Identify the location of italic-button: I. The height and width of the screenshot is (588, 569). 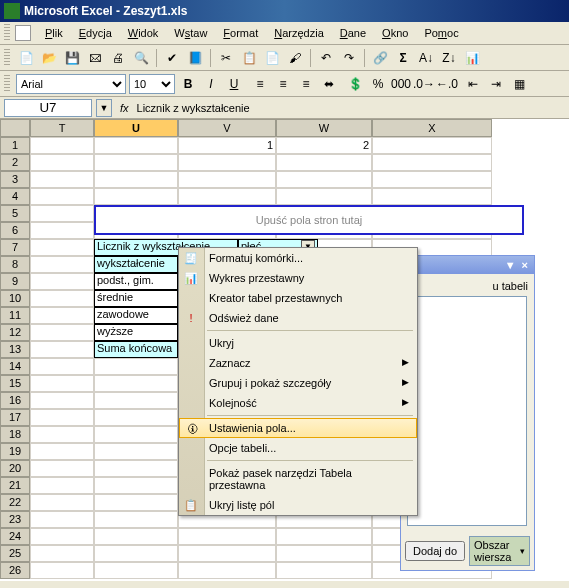
(211, 84).